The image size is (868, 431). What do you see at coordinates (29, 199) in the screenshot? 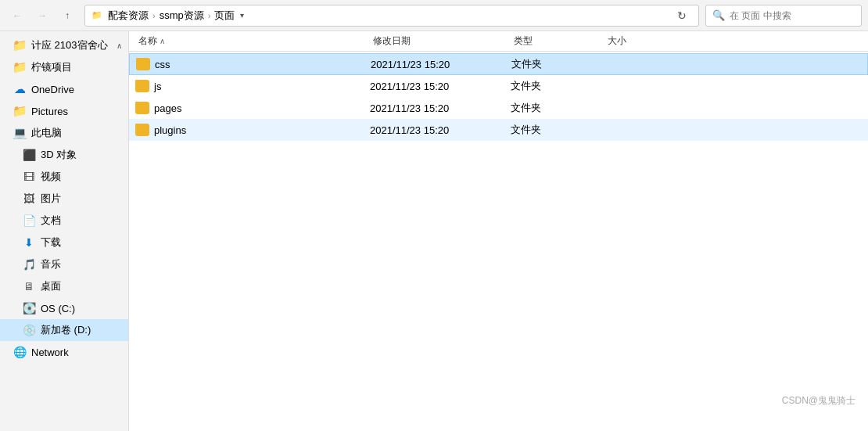
I see `image-icon: 🖼` at bounding box center [29, 199].